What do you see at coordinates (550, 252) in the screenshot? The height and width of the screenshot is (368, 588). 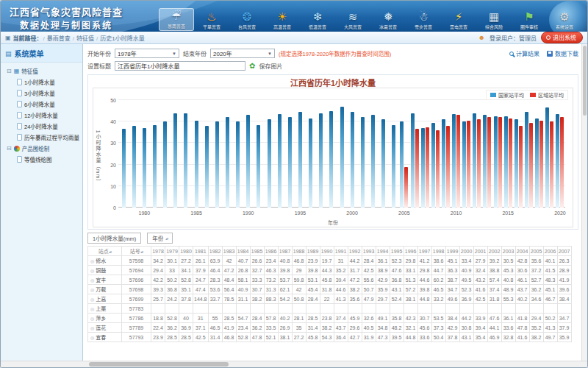 I see `col-header-year: 2006` at bounding box center [550, 252].